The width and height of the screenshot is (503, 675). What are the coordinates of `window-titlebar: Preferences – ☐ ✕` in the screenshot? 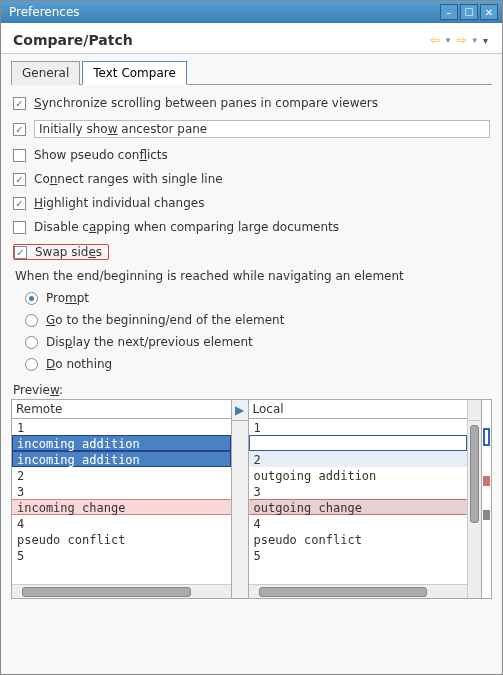 It's located at (252, 12).